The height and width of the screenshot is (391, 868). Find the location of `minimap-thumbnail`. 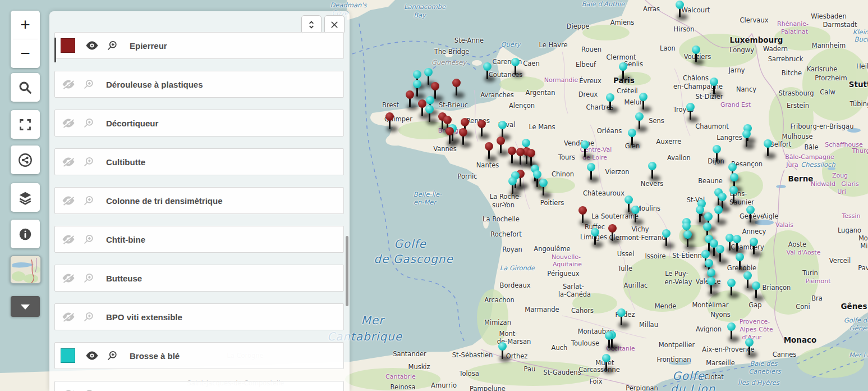

minimap-thumbnail is located at coordinates (26, 270).